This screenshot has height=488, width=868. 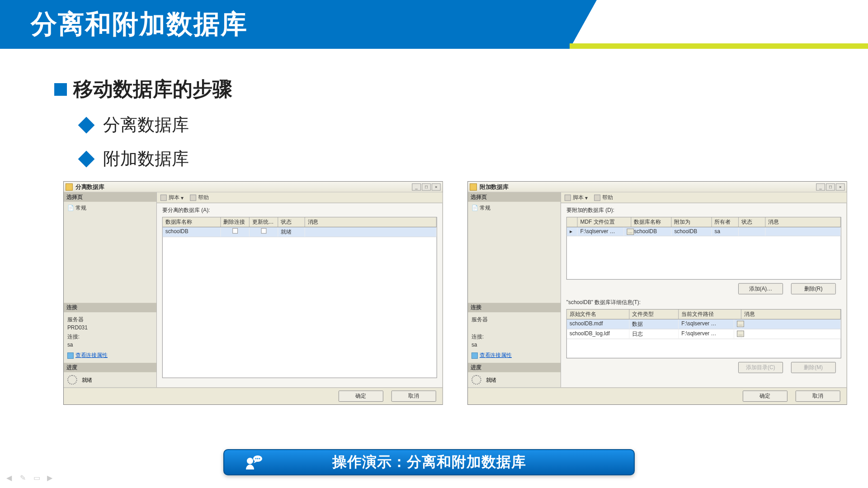 I want to click on demo-banner-text: 操作演示：分离和附加数据库, so click(x=429, y=462).